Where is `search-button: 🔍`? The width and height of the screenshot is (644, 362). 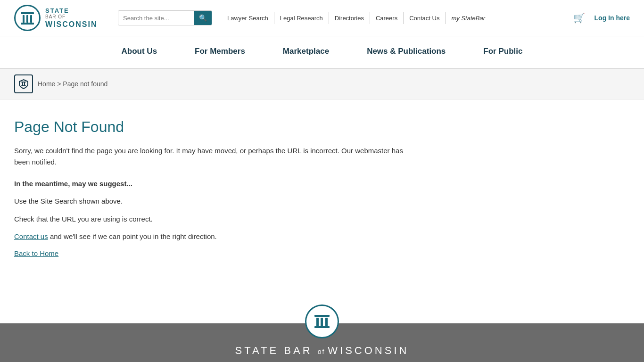
search-button: 🔍 is located at coordinates (203, 18).